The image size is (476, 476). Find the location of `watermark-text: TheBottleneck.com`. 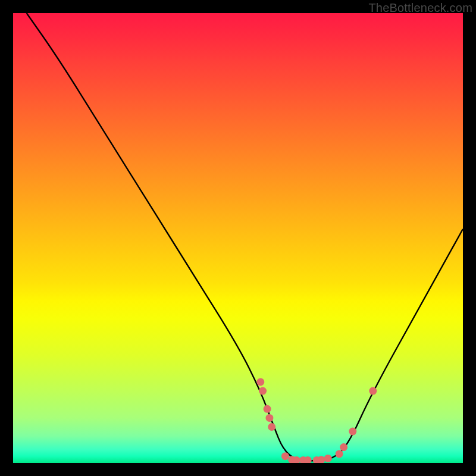

watermark-text: TheBottleneck.com is located at coordinates (420, 8).